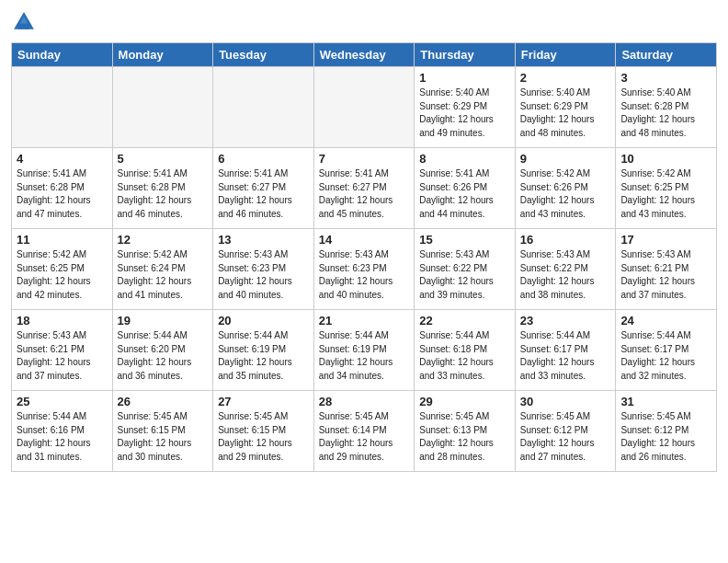  I want to click on logo-icon, so click(24, 22).